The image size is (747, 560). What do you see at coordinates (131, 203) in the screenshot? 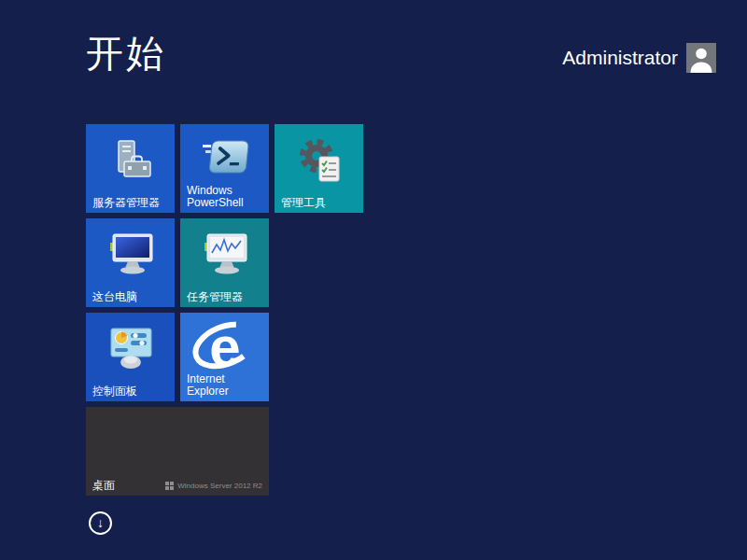
I see `tile-label: 服务器管理器` at bounding box center [131, 203].